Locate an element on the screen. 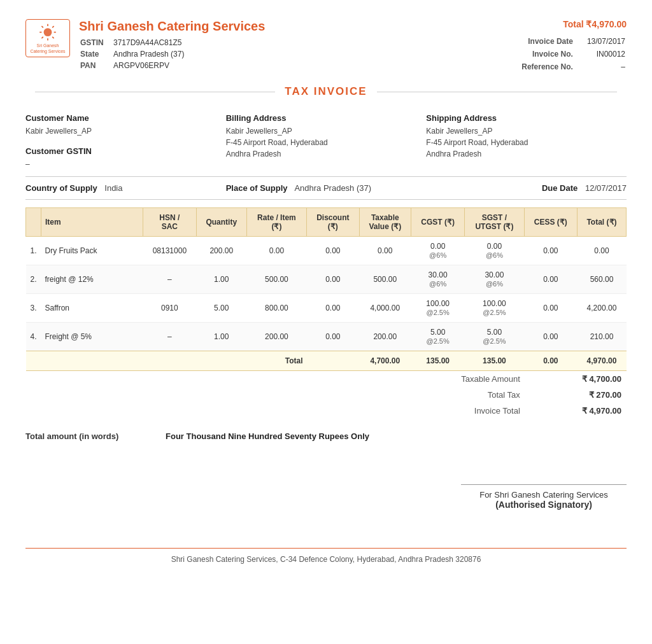  row-cgst: 30.00@6% is located at coordinates (438, 280).